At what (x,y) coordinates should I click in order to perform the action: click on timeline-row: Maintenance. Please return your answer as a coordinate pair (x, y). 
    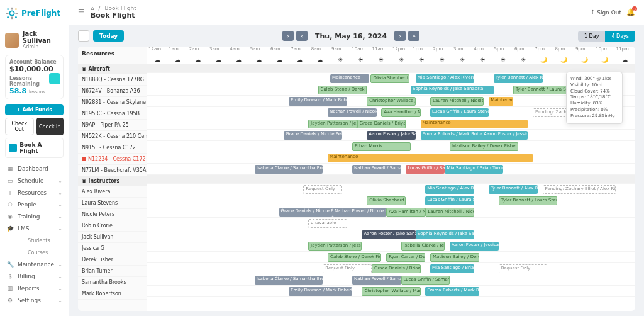
    Looking at the image, I should click on (391, 158).